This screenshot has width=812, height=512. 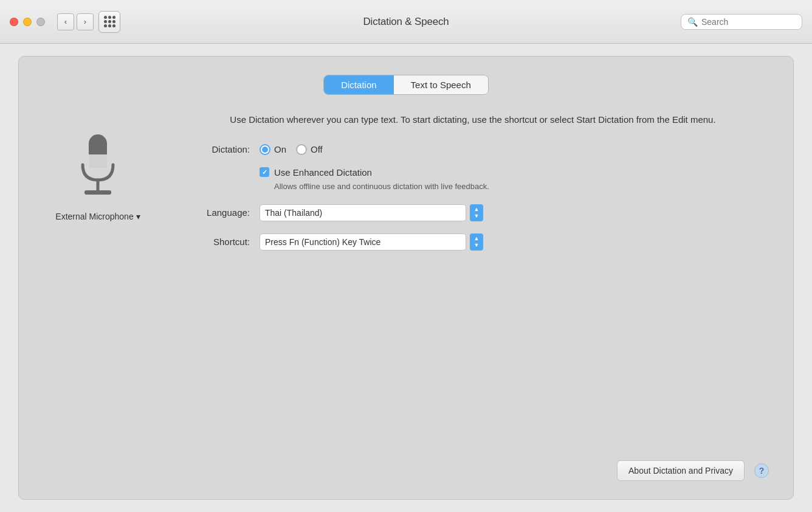 I want to click on search-input, so click(x=749, y=22).